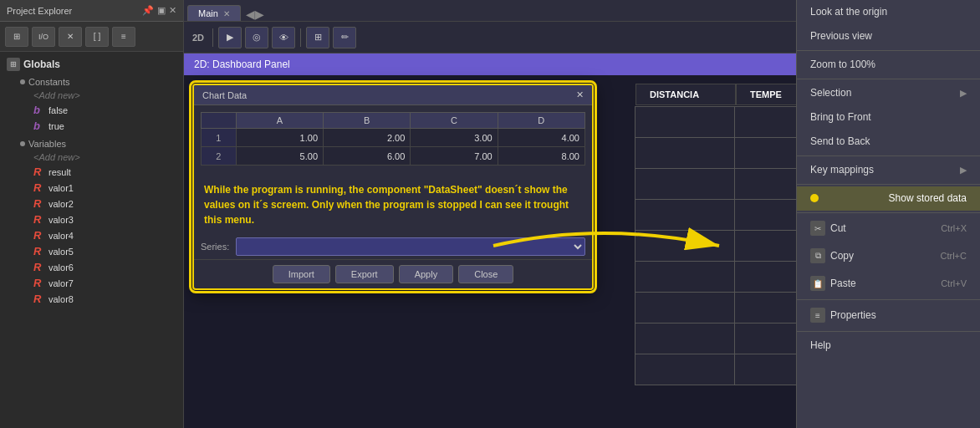 This screenshot has width=980, height=428. I want to click on pe-dock-icon: ▣, so click(161, 10).